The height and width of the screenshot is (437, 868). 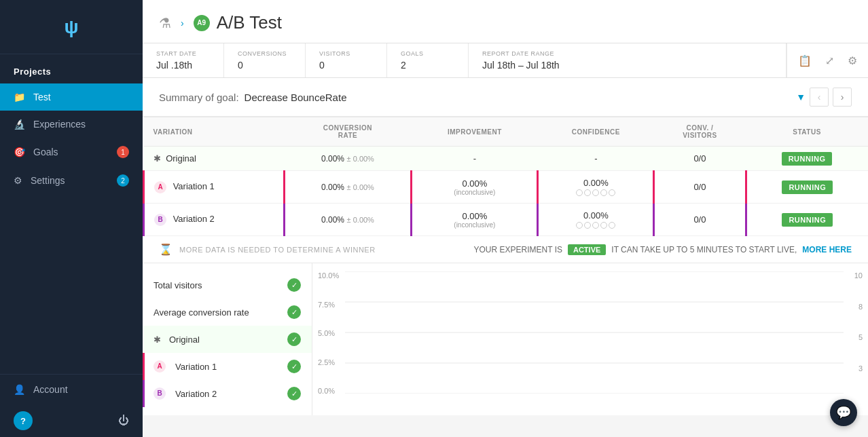 What do you see at coordinates (475, 187) in the screenshot?
I see `improvement-a: 0.00% (inconclusive)` at bounding box center [475, 187].